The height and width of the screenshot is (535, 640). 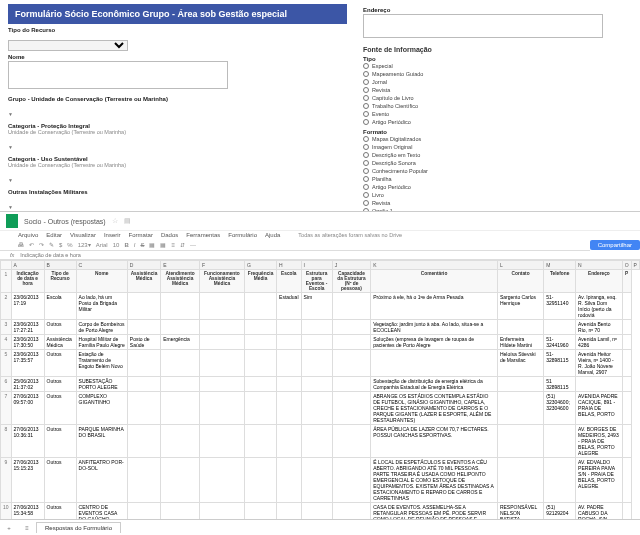 What do you see at coordinates (65, 222) in the screenshot?
I see `doc-title: Socio - Outros (respostas)` at bounding box center [65, 222].